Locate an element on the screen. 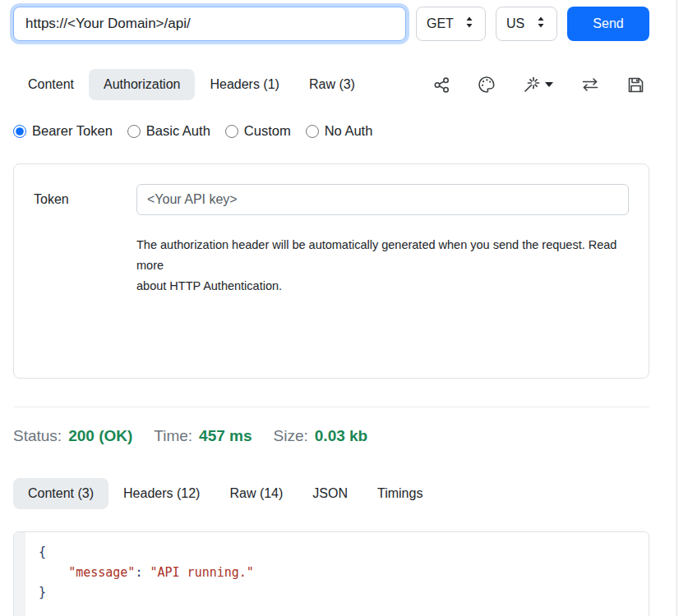 This screenshot has width=688, height=616. status-value: 200 (OK) is located at coordinates (100, 436).